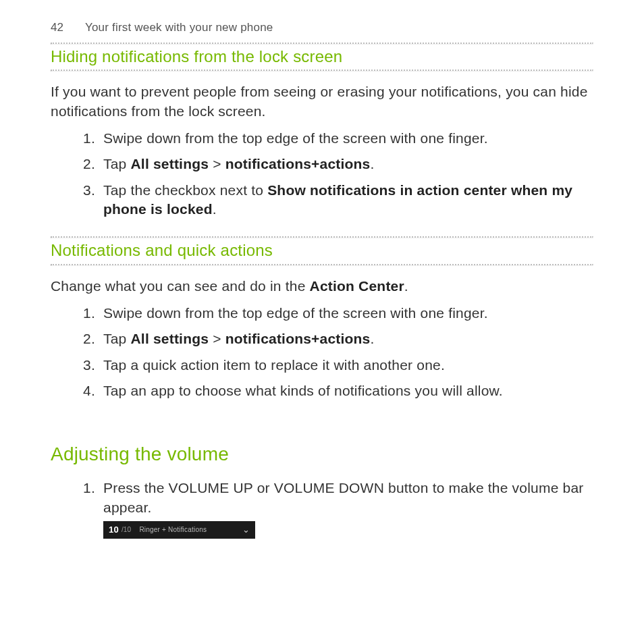 The height and width of the screenshot is (644, 644). What do you see at coordinates (322, 28) in the screenshot?
I see `page-header: 42 Your first week with your new phone` at bounding box center [322, 28].